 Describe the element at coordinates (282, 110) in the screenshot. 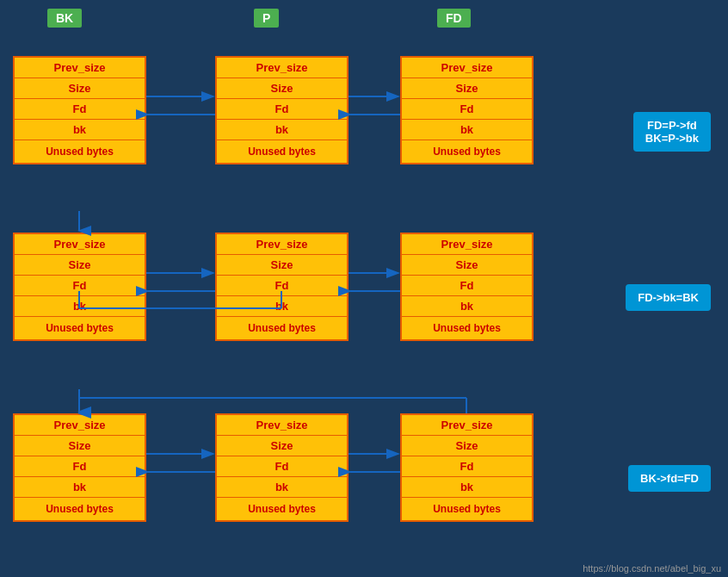

I see `chunk-row1-p: Prev_size Size Fd bk Unused bytes` at that location.